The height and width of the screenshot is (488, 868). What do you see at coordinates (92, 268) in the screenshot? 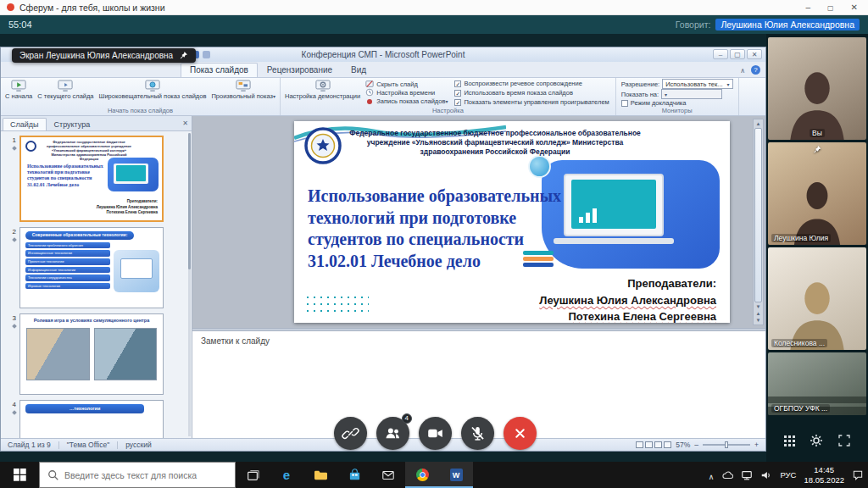
I see `slide-thumbnail-2: Современные образовательные технологии: …` at bounding box center [92, 268].